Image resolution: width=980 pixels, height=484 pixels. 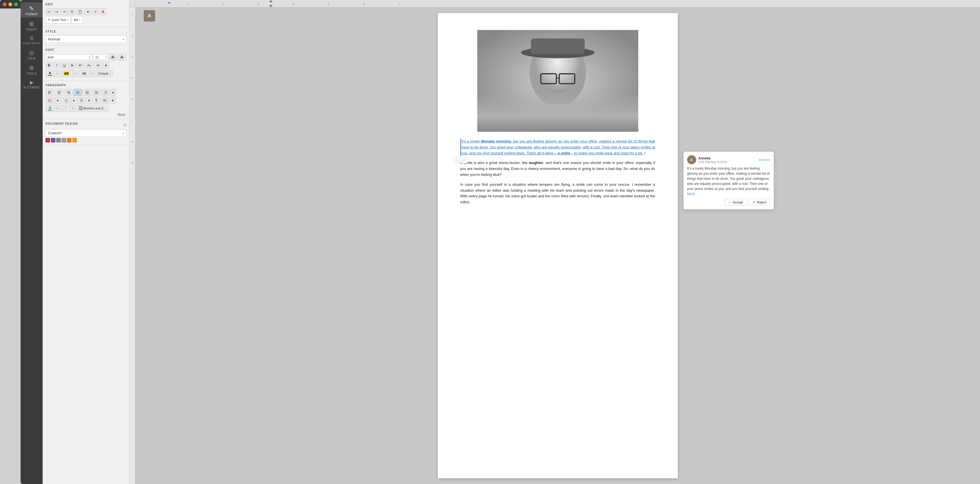 What do you see at coordinates (32, 54) in the screenshot?
I see `sidebar-item-view: ◎ VIEW` at bounding box center [32, 54].